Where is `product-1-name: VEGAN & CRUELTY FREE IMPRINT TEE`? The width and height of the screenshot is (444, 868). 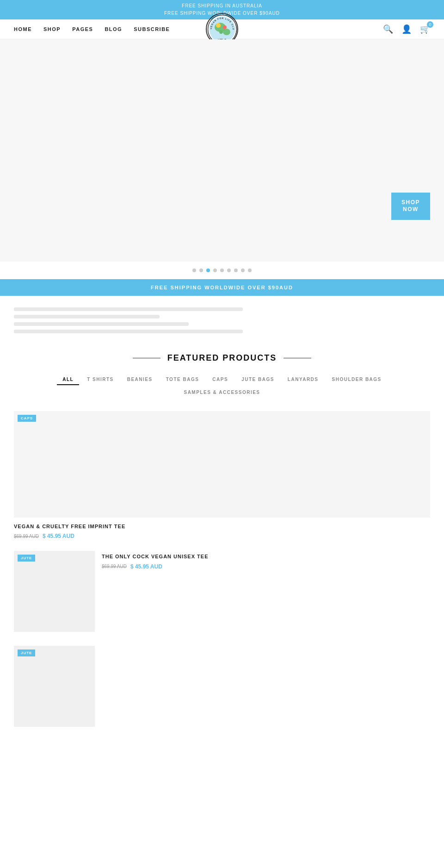
product-1-name: VEGAN & CRUELTY FREE IMPRINT TEE is located at coordinates (222, 527).